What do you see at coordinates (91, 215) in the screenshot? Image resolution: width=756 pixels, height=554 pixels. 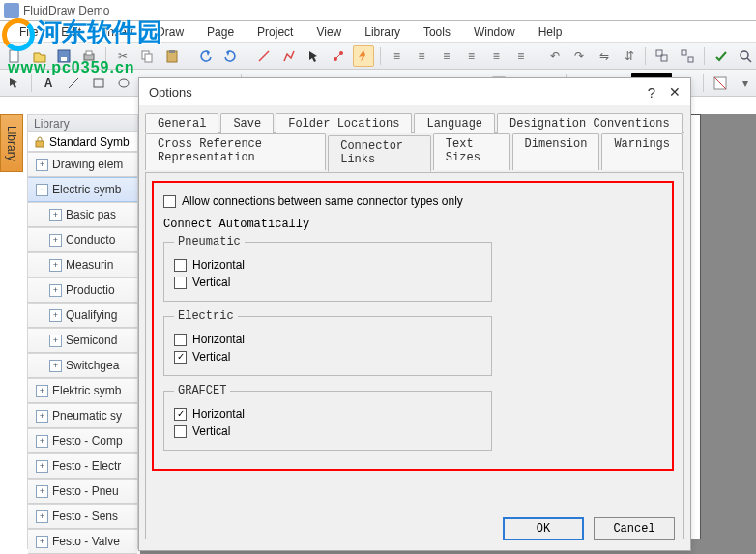 I see `library-item-label: Basic pas` at bounding box center [91, 215].